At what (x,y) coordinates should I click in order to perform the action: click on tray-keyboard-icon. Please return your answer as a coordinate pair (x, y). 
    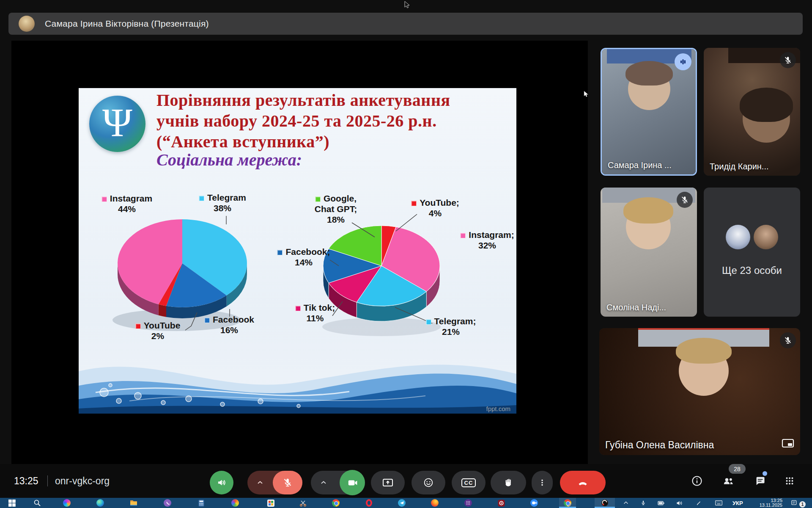
    Looking at the image, I should click on (719, 503).